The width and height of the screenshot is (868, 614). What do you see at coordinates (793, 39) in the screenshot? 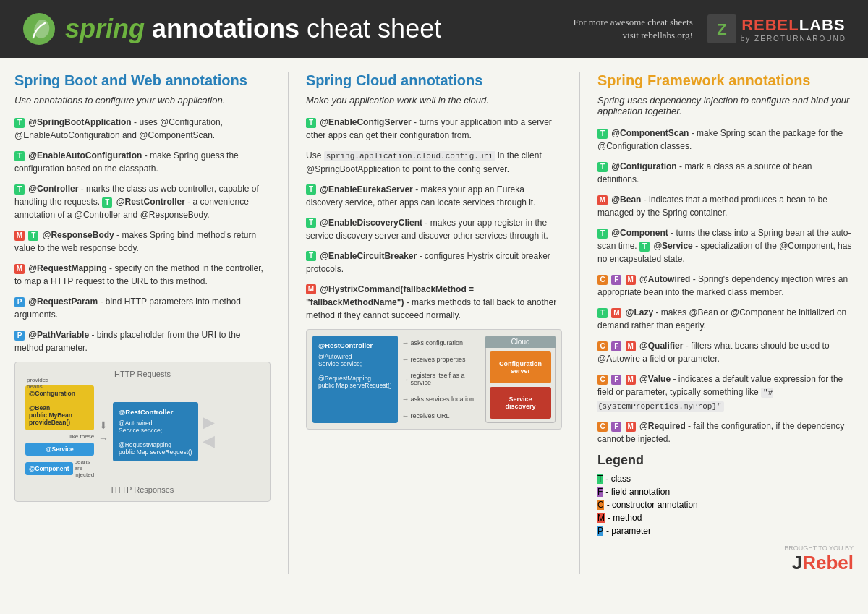
I see `rebel-labs-sub: by ZEROTURNAROUND` at bounding box center [793, 39].